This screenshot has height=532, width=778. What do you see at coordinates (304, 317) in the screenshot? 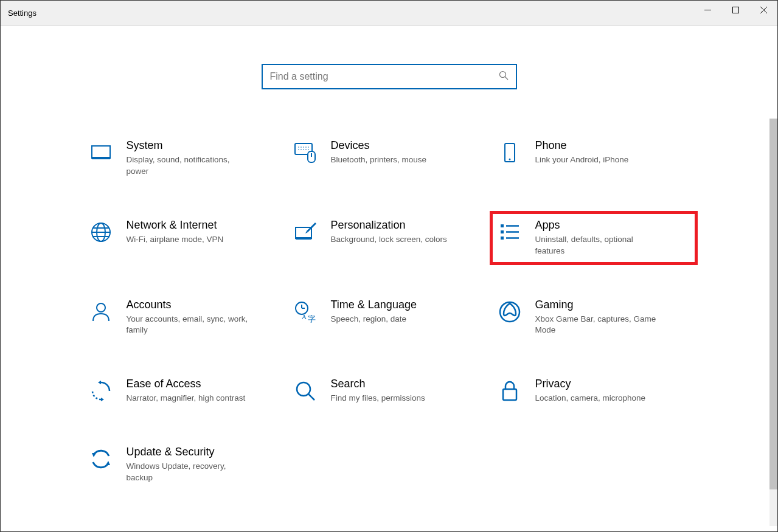
I see `svg-text: A` at bounding box center [304, 317].